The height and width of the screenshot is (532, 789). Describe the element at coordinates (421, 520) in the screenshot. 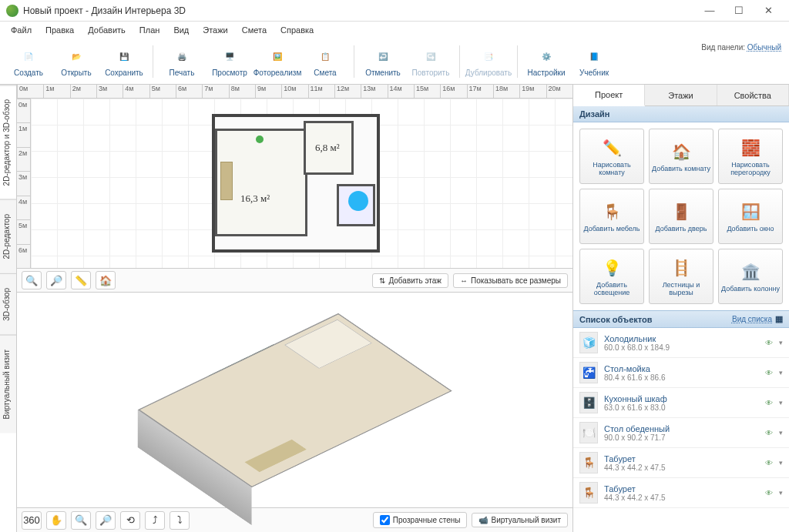

I see `transparent-walls-checkbox: Прозрачные стены` at that location.